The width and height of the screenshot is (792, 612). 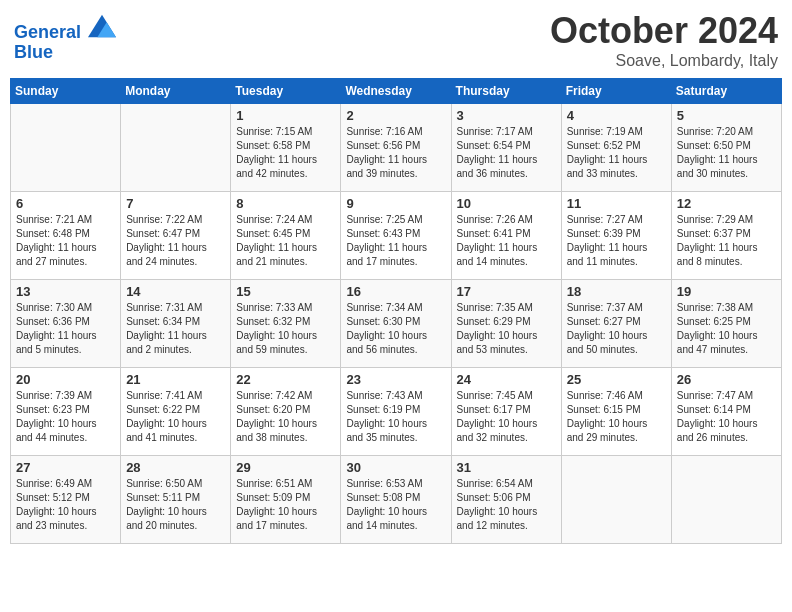 I want to click on location: Soave, Lombardy, Italy, so click(x=664, y=61).